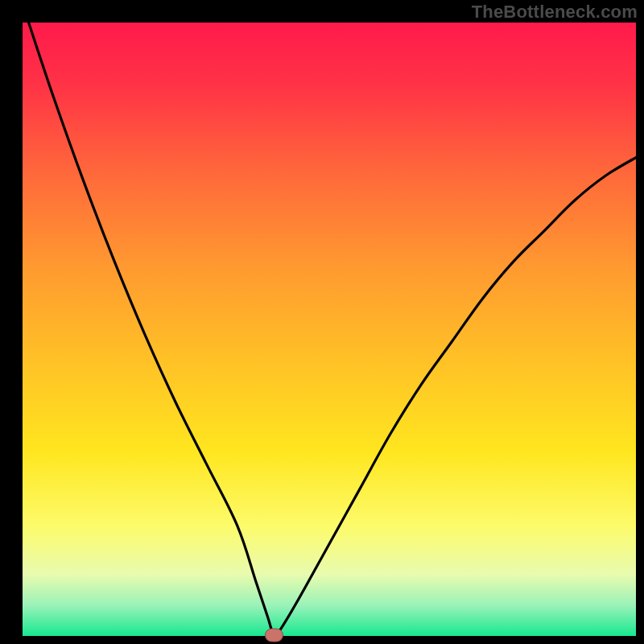 The height and width of the screenshot is (644, 644). I want to click on watermark-text: TheBottleneck.com, so click(555, 12).